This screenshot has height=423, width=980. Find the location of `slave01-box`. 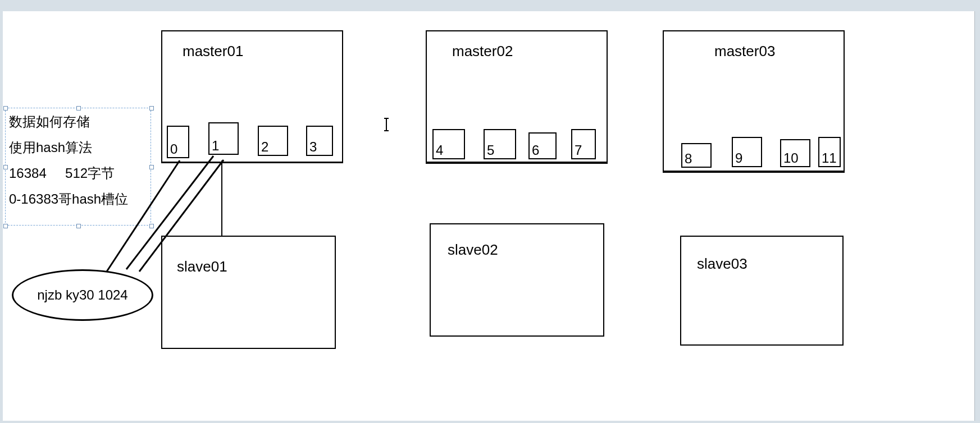

slave01-box is located at coordinates (248, 292).